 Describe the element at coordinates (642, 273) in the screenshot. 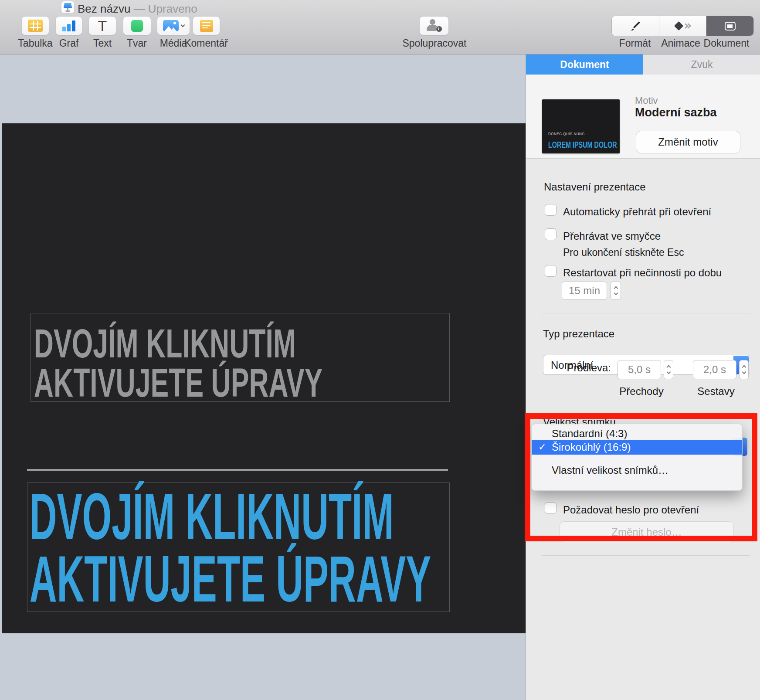

I see `restart-label: Restartovat při nečinnosti po dobu` at that location.